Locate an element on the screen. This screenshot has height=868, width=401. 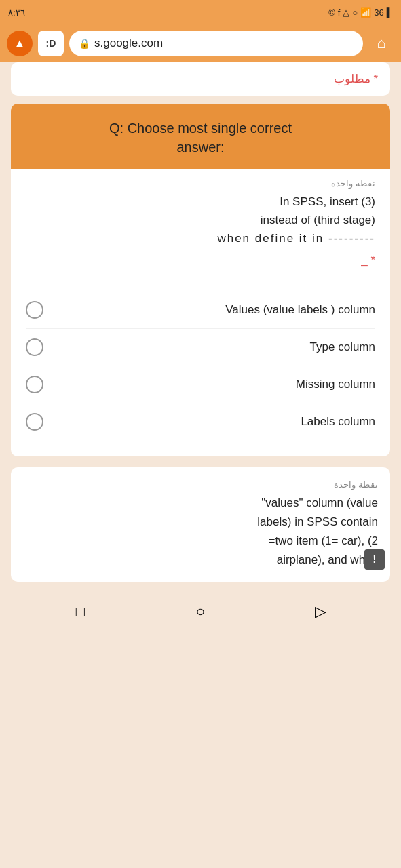
d-button: :D is located at coordinates (51, 43).